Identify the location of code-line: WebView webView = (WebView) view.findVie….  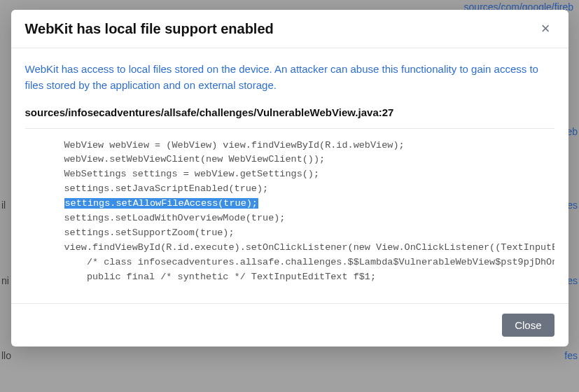
(235, 146).